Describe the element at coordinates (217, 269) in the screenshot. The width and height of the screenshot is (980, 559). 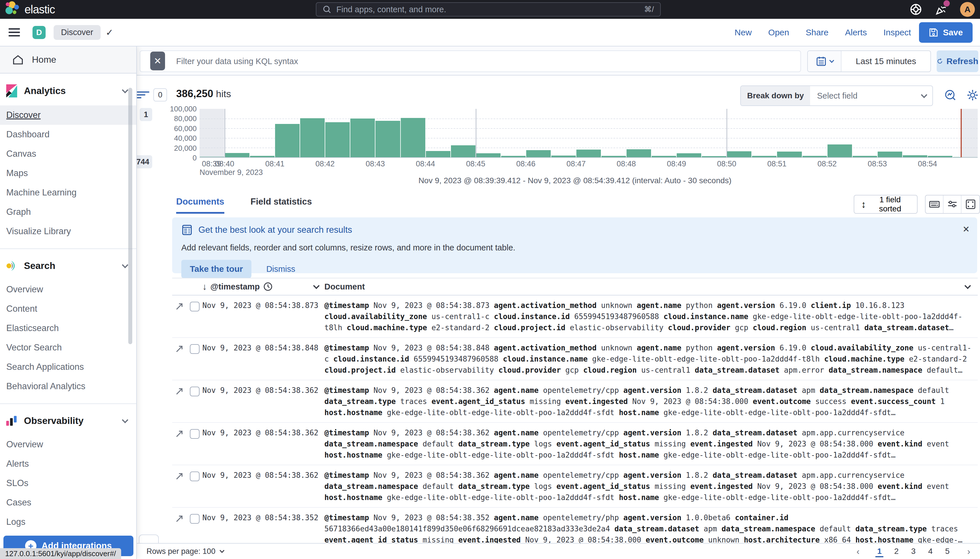
I see `take-tour-button: Take the tour` at that location.